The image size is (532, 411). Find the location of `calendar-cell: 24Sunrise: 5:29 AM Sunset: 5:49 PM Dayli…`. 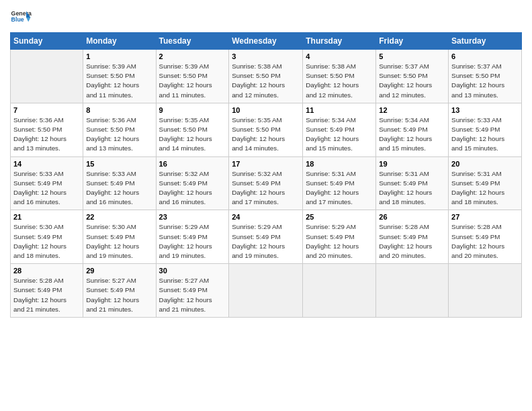

calendar-cell: 24Sunrise: 5:29 AM Sunset: 5:49 PM Dayli… is located at coordinates (266, 237).